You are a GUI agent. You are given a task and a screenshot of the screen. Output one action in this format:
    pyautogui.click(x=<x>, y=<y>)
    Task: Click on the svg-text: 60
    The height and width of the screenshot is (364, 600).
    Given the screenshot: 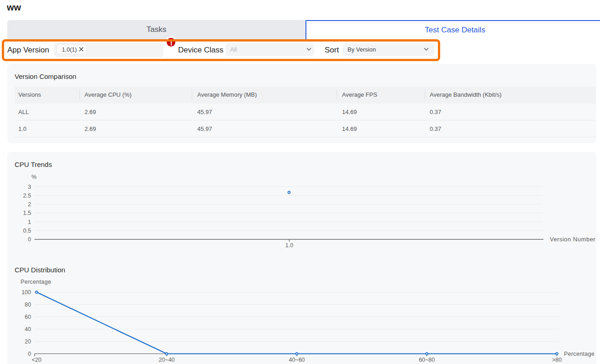 What is the action you would take?
    pyautogui.click(x=28, y=317)
    